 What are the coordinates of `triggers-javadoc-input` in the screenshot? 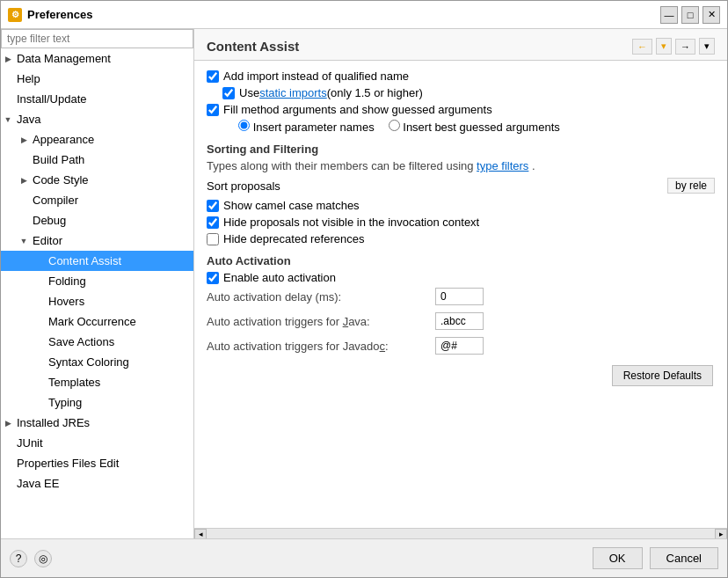 It's located at (459, 346).